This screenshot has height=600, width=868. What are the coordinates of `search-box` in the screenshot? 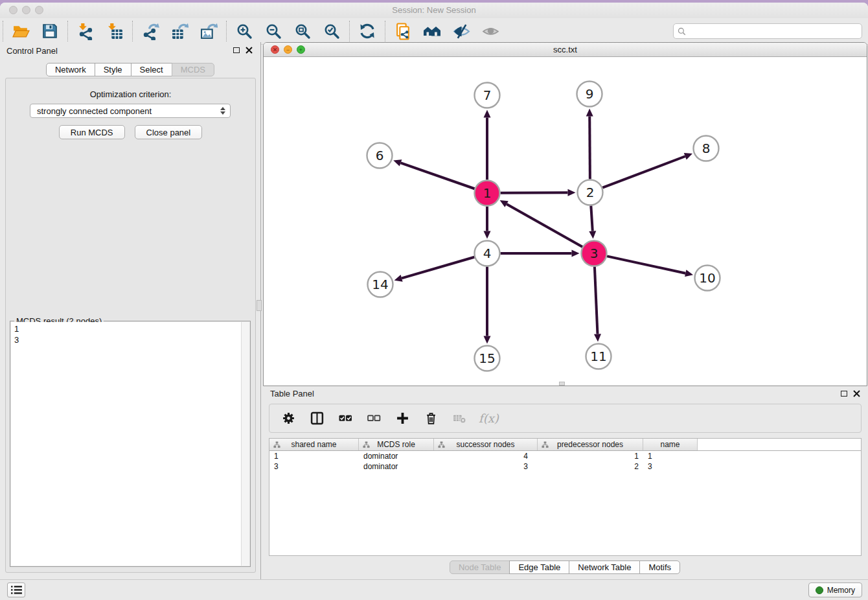 It's located at (768, 31).